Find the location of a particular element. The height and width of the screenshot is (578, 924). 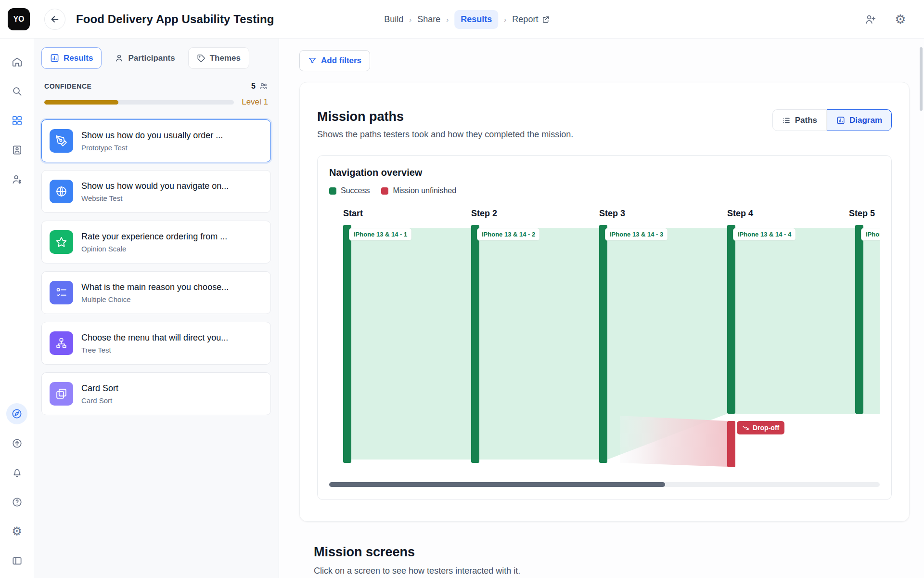

person-icon is located at coordinates (119, 58).